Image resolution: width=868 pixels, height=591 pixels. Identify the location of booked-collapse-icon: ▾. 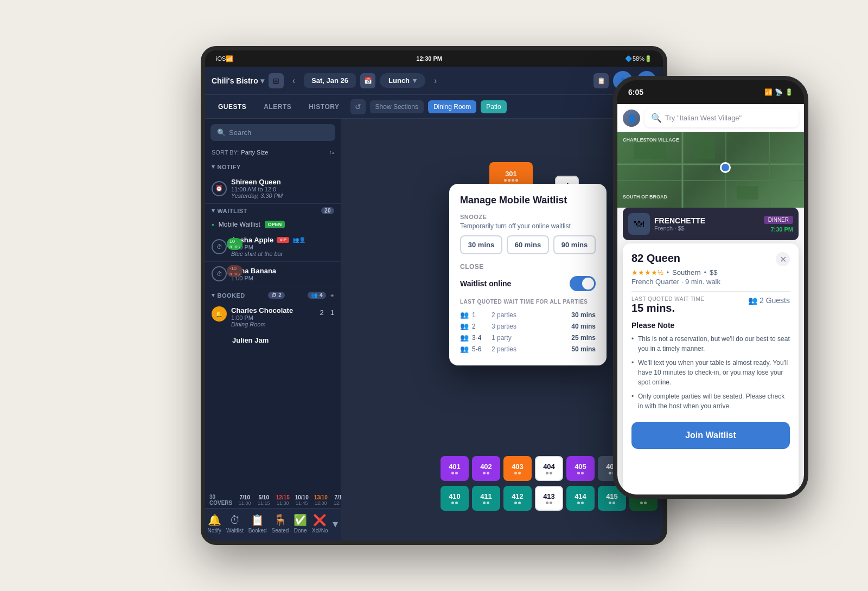
(214, 295).